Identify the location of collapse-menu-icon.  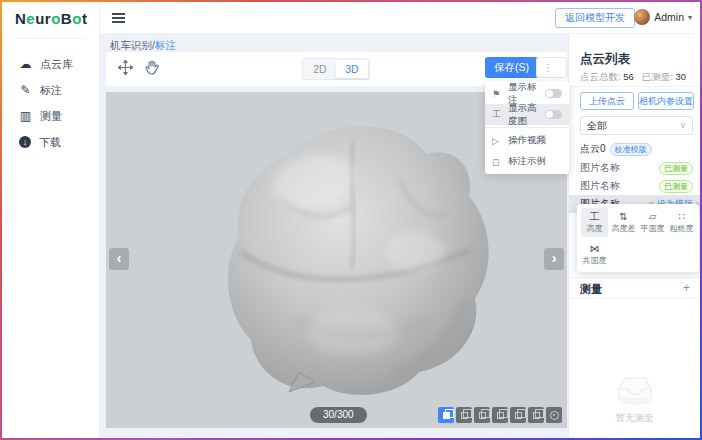
(118, 18).